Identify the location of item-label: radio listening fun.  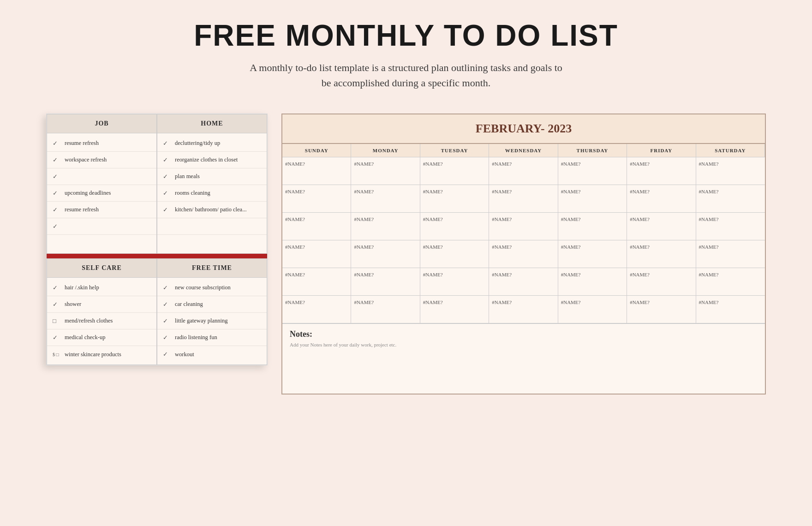
(196, 338).